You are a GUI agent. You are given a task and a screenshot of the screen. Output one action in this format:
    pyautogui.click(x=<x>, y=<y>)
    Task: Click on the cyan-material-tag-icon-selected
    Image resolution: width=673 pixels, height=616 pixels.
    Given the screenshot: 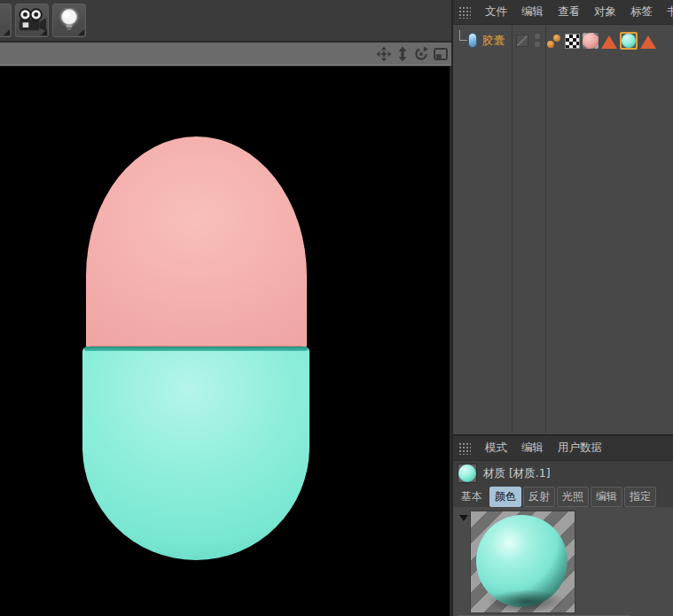 What is the action you would take?
    pyautogui.click(x=629, y=41)
    